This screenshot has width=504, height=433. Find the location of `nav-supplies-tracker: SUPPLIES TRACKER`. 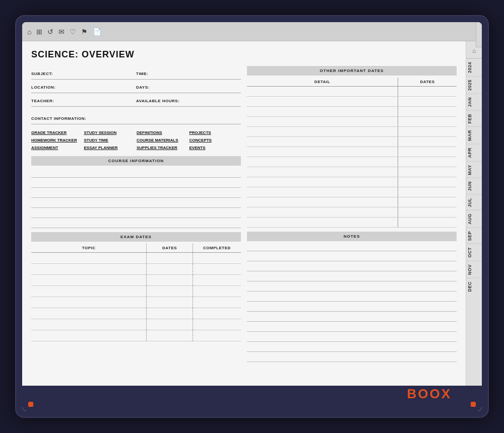

nav-supplies-tracker: SUPPLIES TRACKER is located at coordinates (162, 148).